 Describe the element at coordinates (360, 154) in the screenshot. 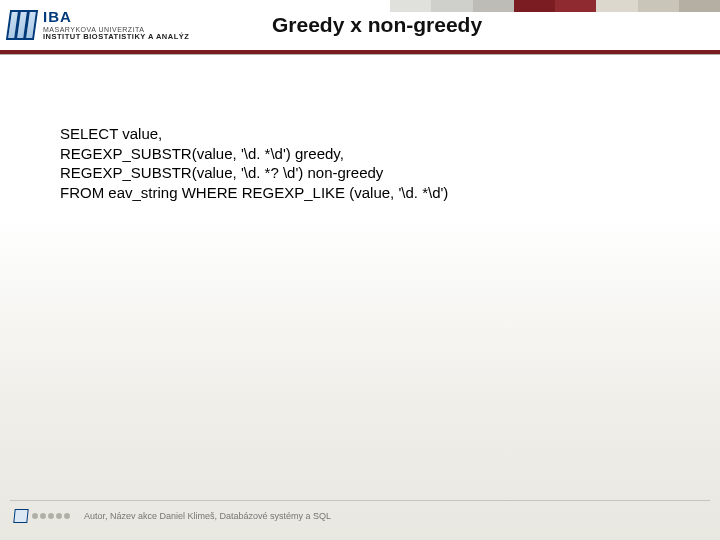

I see `code-line-2: REGEXP_SUBSTR(value, '\d. *\d') greedy,` at that location.